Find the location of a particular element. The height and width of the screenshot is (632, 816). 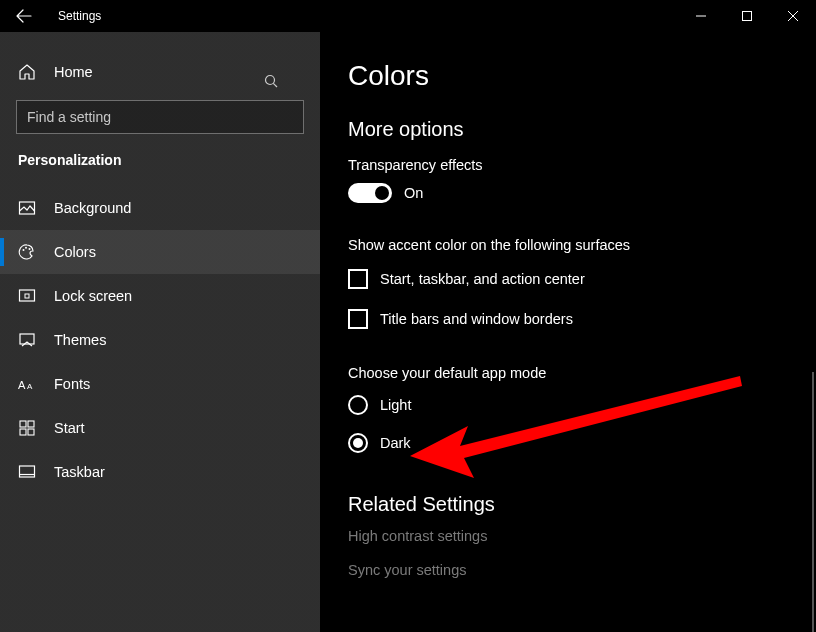

sidebar-item-background: Background is located at coordinates (160, 208).